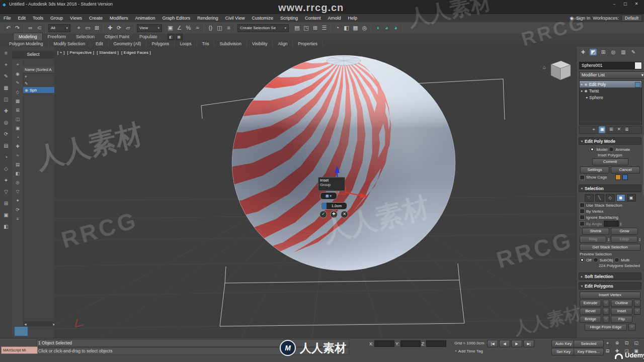 The image size is (644, 362). What do you see at coordinates (617, 351) in the screenshot?
I see `viewport-nav-icon: ✚` at bounding box center [617, 351].